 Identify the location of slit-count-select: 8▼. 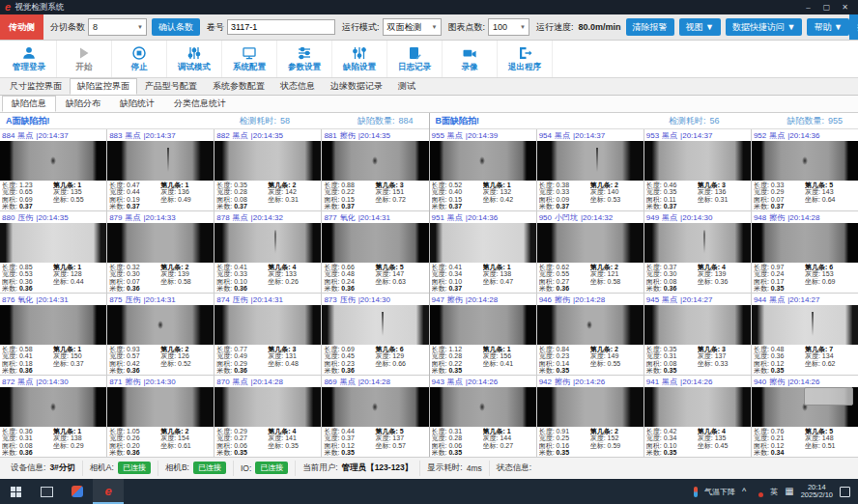
(118, 27).